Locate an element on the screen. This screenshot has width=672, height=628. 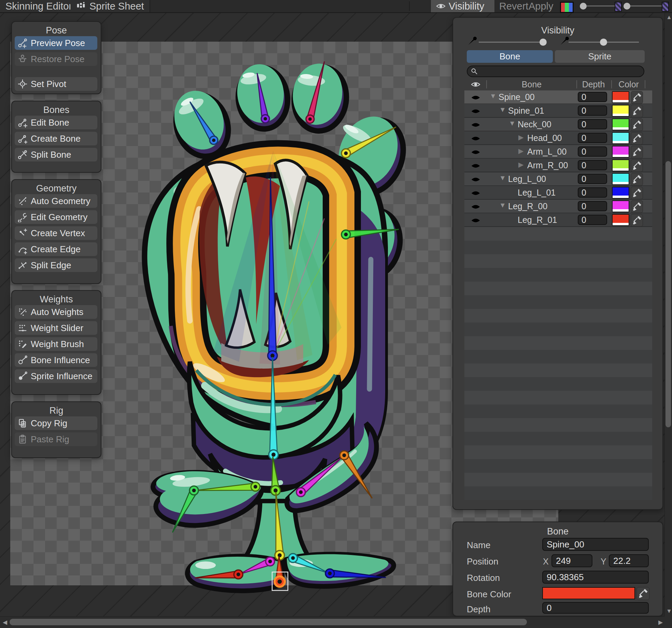
auto-geometry-button: Auto Geometry is located at coordinates (56, 201).